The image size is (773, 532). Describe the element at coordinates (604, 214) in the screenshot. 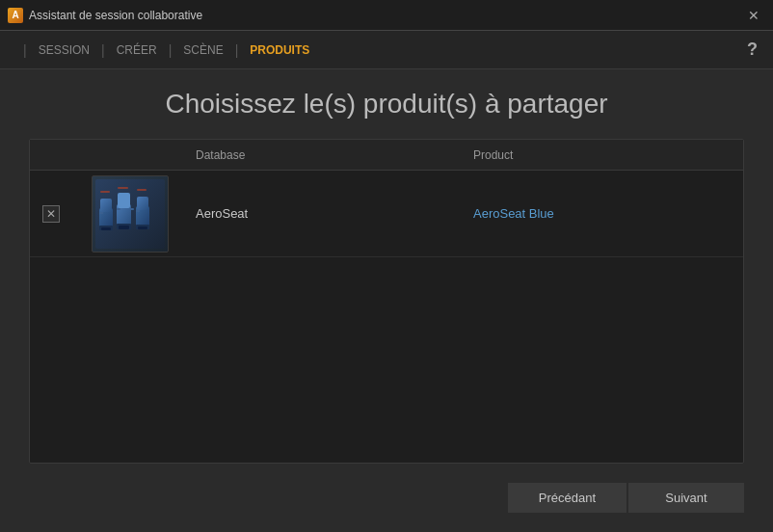

I see `row-product: AeroSeat Blue` at that location.